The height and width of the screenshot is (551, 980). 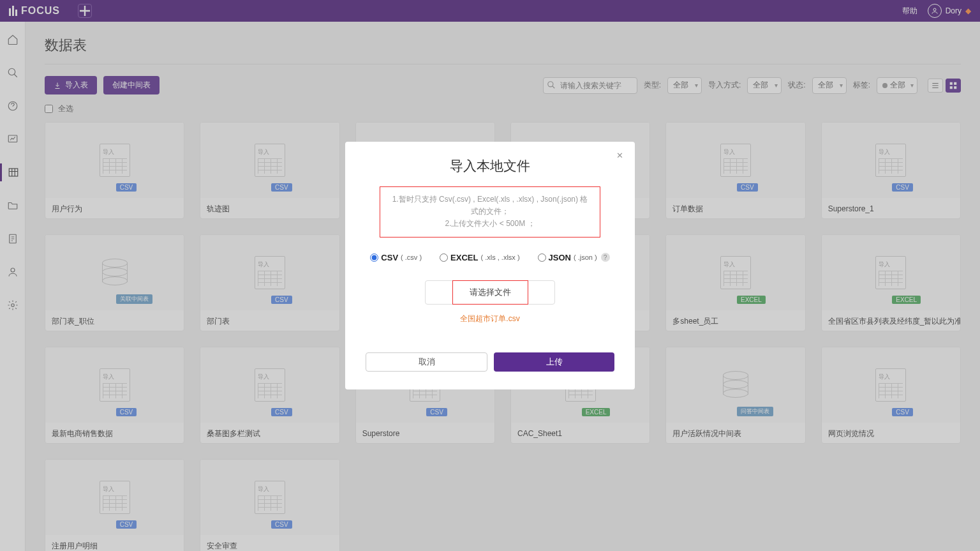 What do you see at coordinates (490, 258) in the screenshot?
I see `file-type-radios: CSV( .csv ) EXCEL( .xls , .xlsx ) JSON( …` at bounding box center [490, 258].